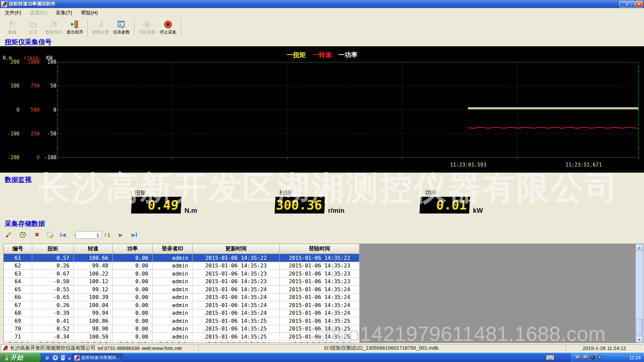 Image resolution: width=644 pixels, height=362 pixels. What do you see at coordinates (75, 32) in the screenshot?
I see `toolbar-button-label: 退出程序` at bounding box center [75, 32].